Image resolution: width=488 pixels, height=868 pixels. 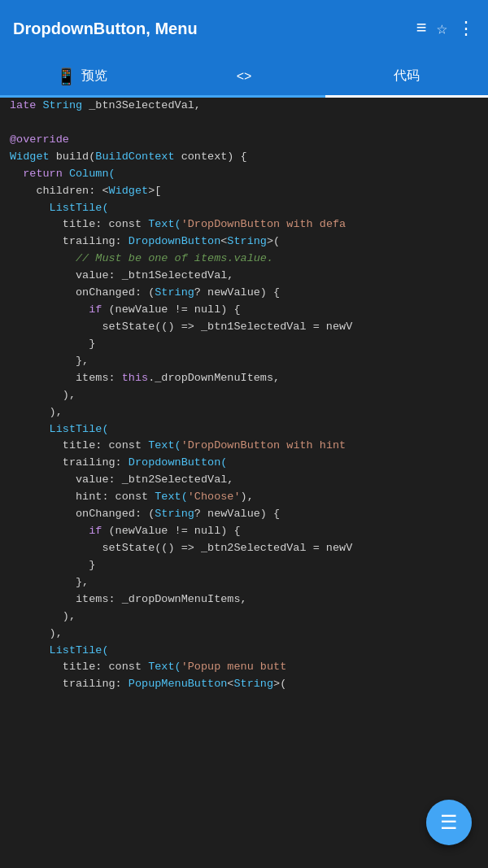 I want to click on code-line: title: const Text('DropDownButton with d…, so click(x=244, y=225).